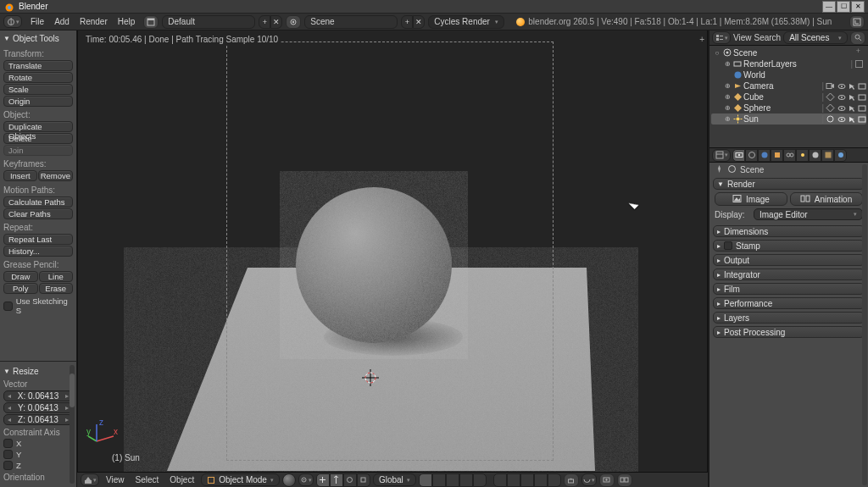 The image size is (868, 487). What do you see at coordinates (38, 306) in the screenshot?
I see `use-sketching-row: Use Sketching S` at bounding box center [38, 306].